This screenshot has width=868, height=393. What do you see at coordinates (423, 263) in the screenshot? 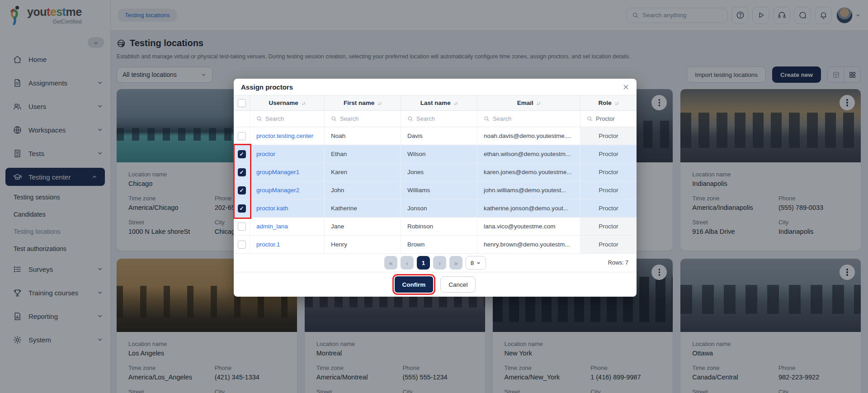
I see `page-number-button: 1` at bounding box center [423, 263].